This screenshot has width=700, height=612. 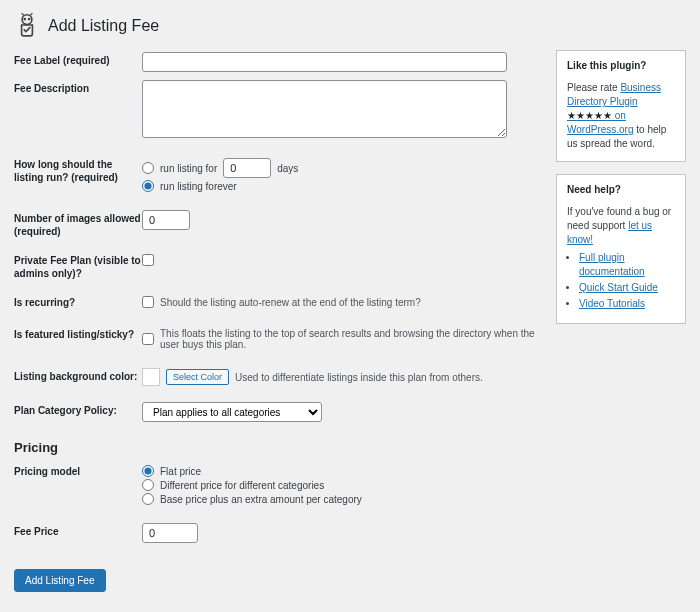 I want to click on help-link-docs: Full plugin documentation, so click(x=612, y=264).